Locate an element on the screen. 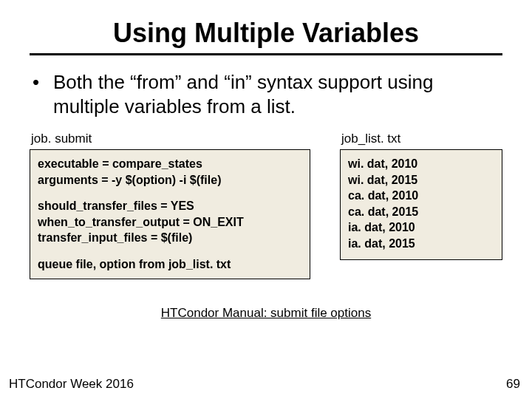 The width and height of the screenshot is (532, 399). data-line: ca. dat, 2010 is located at coordinates (421, 196).